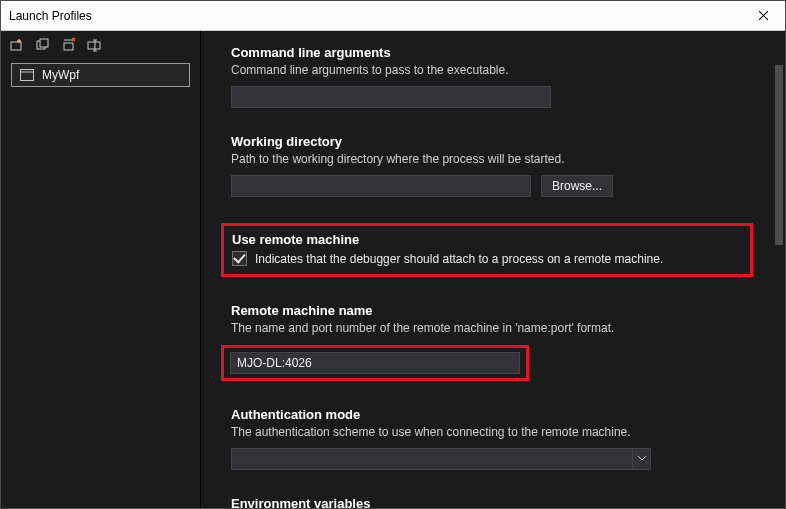 This screenshot has height=509, width=786. What do you see at coordinates (17, 45) in the screenshot?
I see `new-profile-icon` at bounding box center [17, 45].